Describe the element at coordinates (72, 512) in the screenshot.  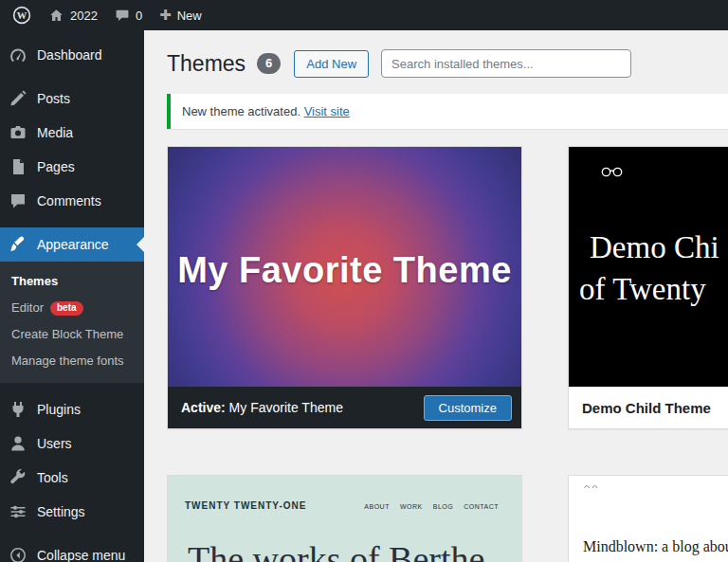
I see `sidebar-item-settings: Settings` at that location.